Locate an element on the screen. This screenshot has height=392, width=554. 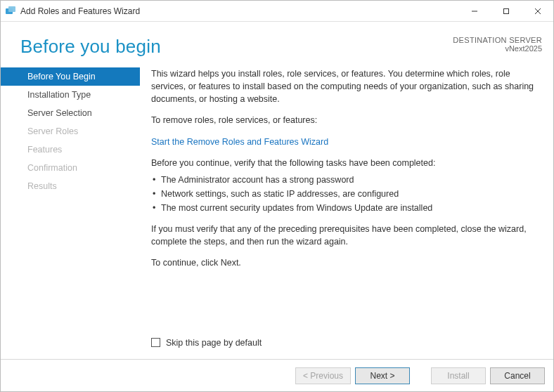
cancel-button: Cancel is located at coordinates (517, 376).